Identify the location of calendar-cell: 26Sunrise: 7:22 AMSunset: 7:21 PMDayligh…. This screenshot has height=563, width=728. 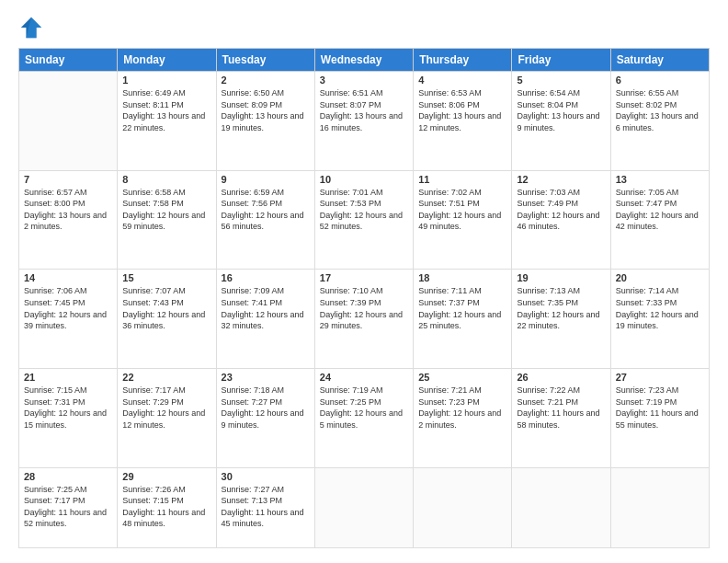
(561, 418).